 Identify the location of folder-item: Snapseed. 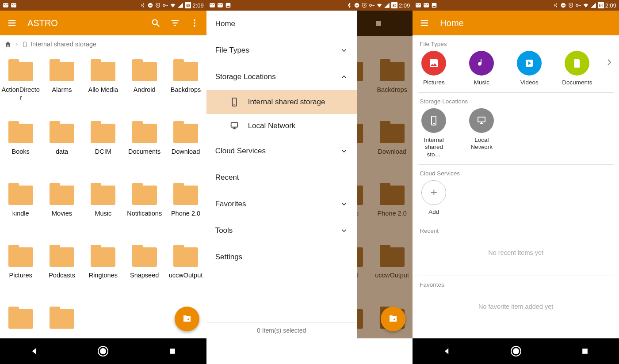
(144, 269).